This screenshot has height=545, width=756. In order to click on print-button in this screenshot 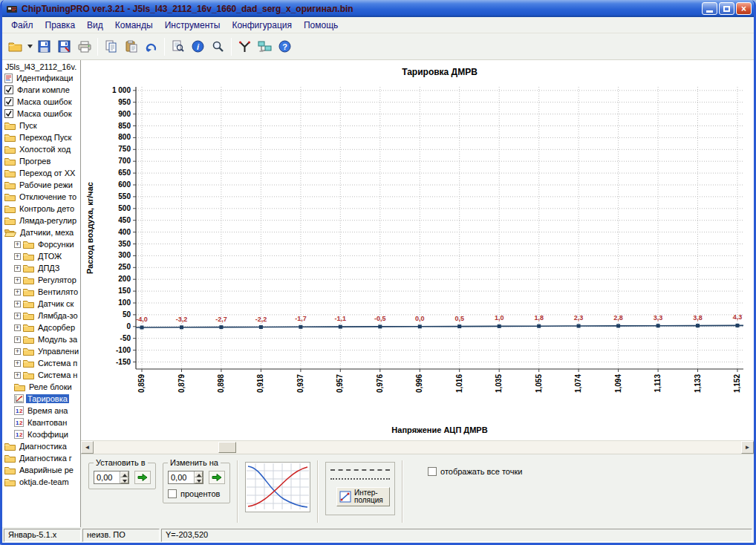, I will do `click(85, 46)`.